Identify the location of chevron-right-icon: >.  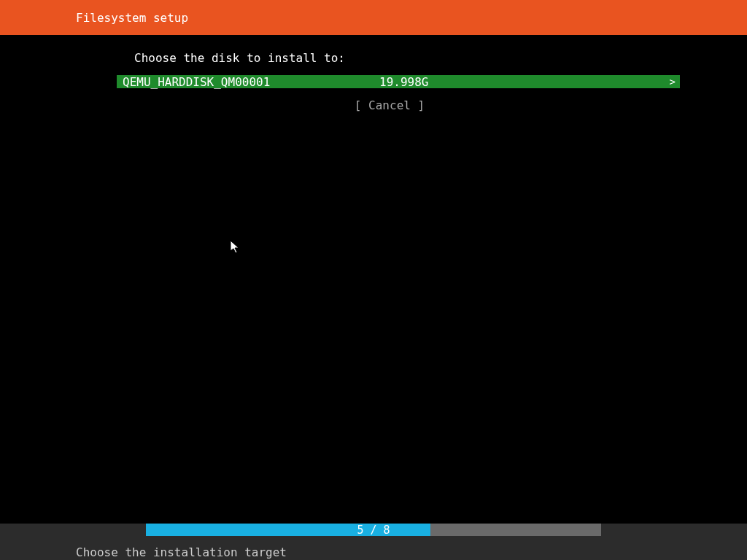
(673, 82).